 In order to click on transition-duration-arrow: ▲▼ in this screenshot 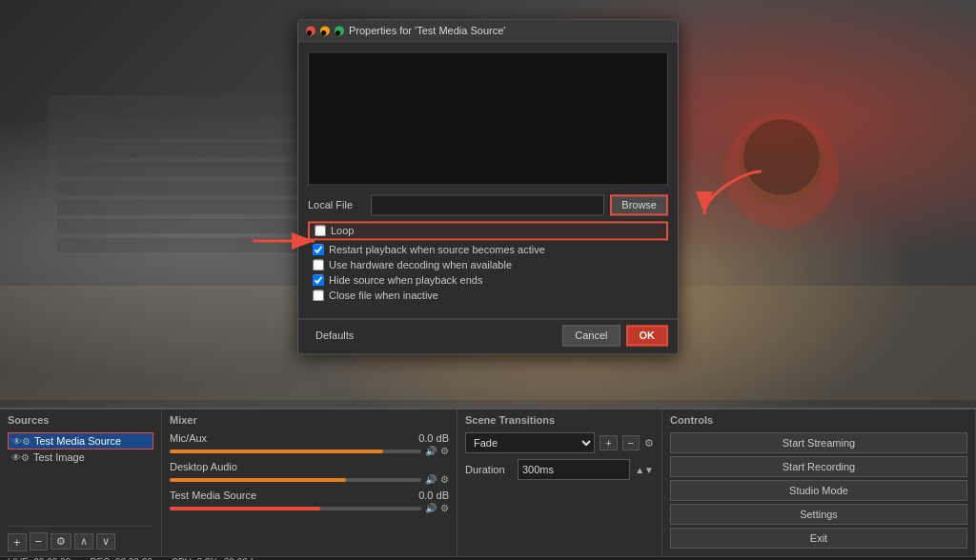, I will do `click(644, 470)`.